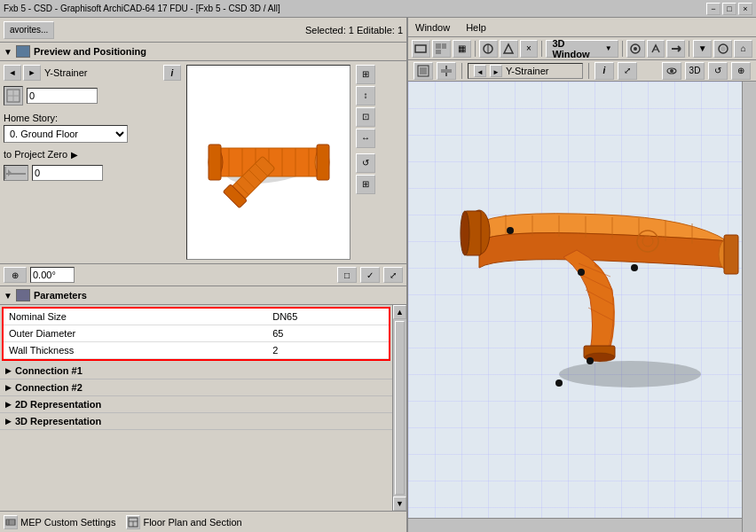  Describe the element at coordinates (370, 275) in the screenshot. I see `checkmark-btn: ✓` at that location.